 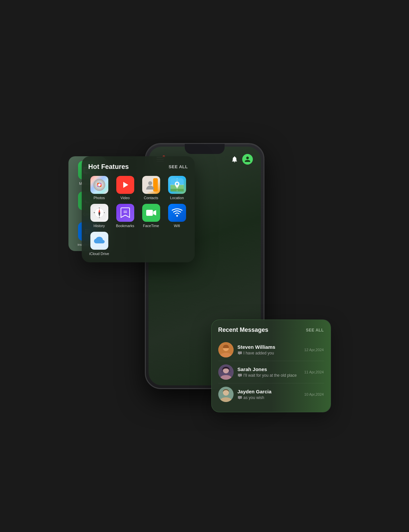 I want to click on app-grid: Photos Video, so click(x=138, y=216).